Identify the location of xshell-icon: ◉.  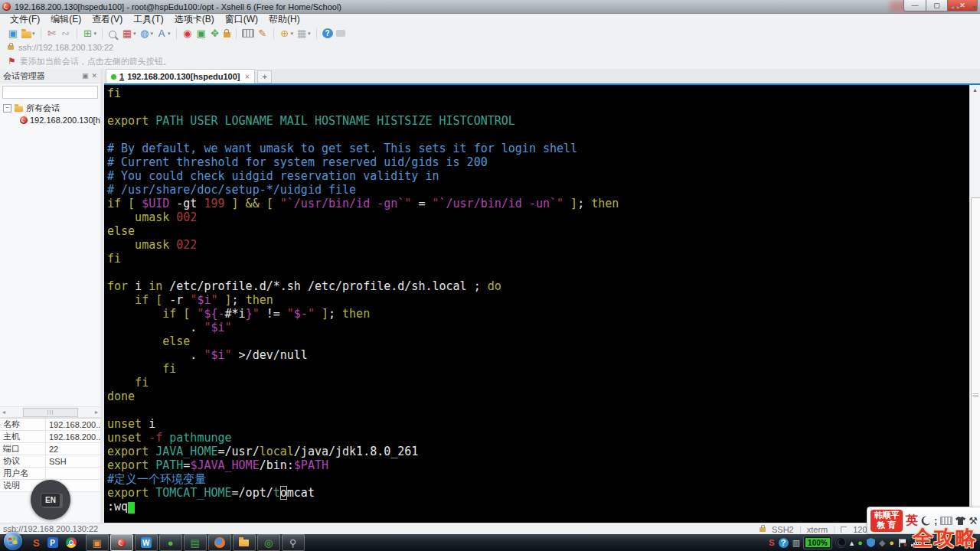
(188, 34).